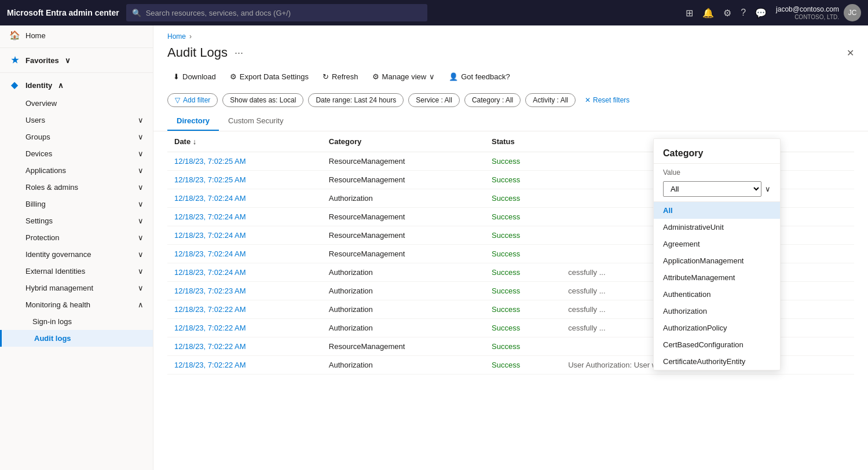 This screenshot has width=868, height=470. I want to click on sidebar-item-overview: Overview, so click(76, 103).